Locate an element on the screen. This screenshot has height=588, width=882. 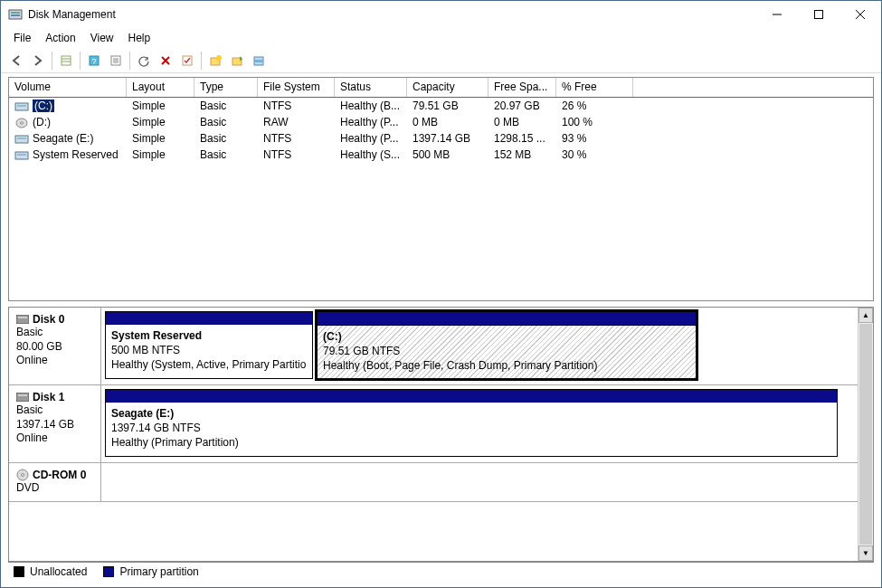
column-filesystem: File System is located at coordinates (297, 87).